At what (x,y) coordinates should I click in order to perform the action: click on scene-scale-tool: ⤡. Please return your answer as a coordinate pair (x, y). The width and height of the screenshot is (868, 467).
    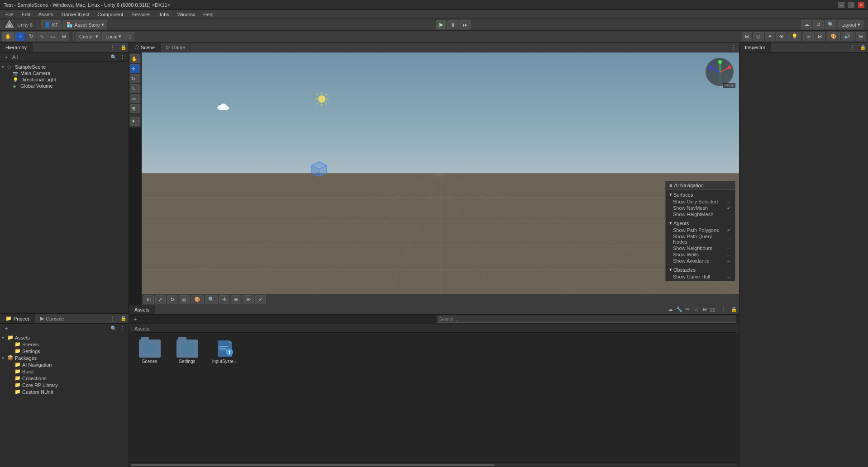
    Looking at the image, I should click on (135, 89).